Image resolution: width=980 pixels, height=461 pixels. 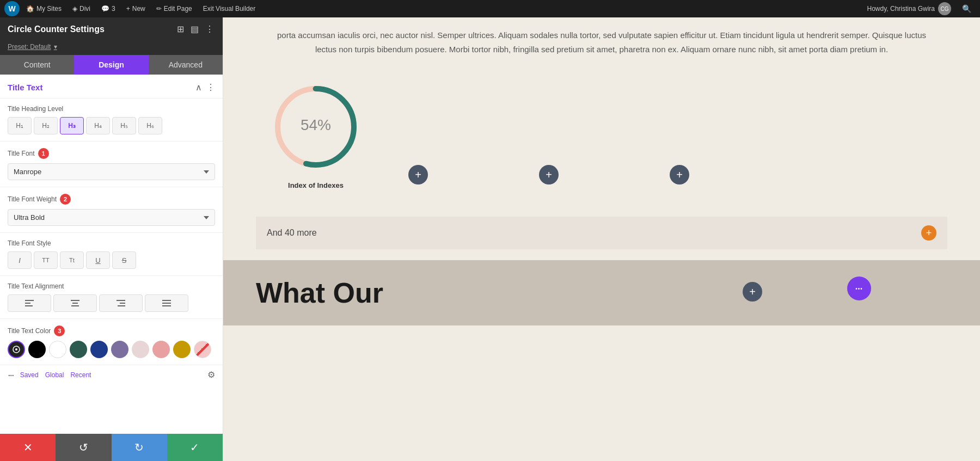 I want to click on h5-button: H₅, so click(x=124, y=126).